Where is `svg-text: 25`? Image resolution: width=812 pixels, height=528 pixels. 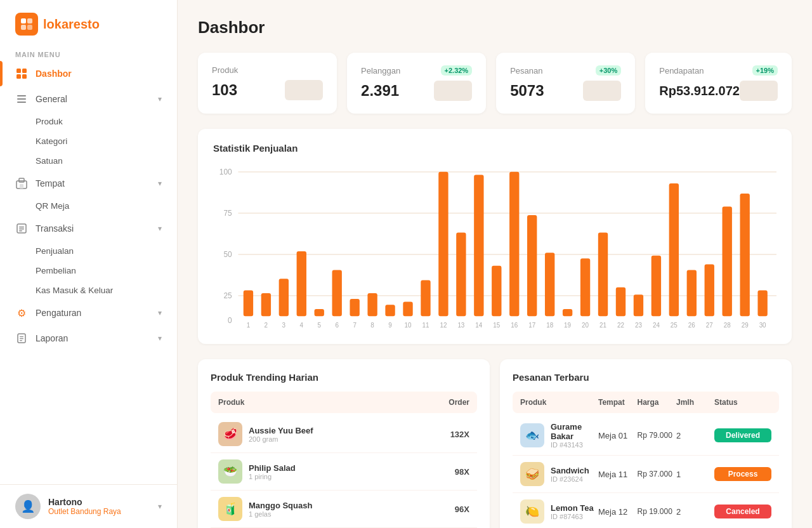 svg-text: 25 is located at coordinates (227, 296).